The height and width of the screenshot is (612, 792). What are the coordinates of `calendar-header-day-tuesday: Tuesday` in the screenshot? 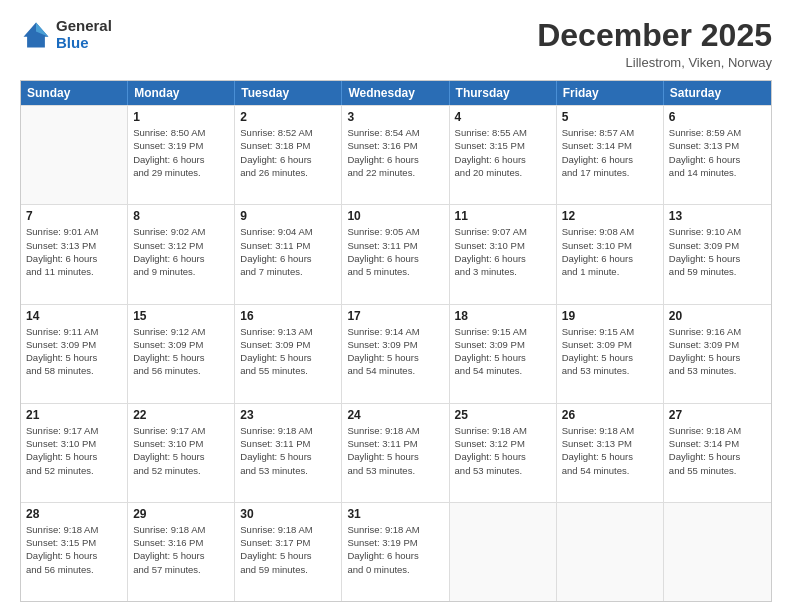 It's located at (288, 93).